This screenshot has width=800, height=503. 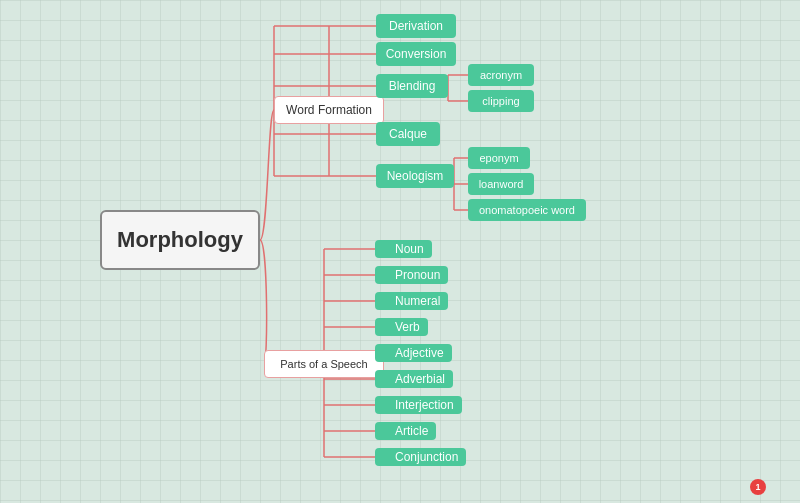 What do you see at coordinates (404, 249) in the screenshot?
I see `noun-node: 1 Noun` at bounding box center [404, 249].